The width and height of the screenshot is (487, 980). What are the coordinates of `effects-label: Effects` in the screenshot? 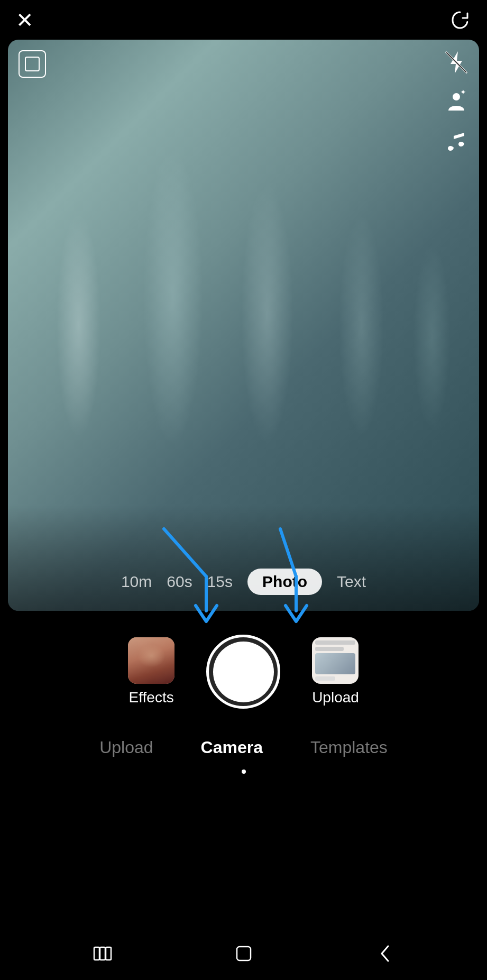 It's located at (151, 698).